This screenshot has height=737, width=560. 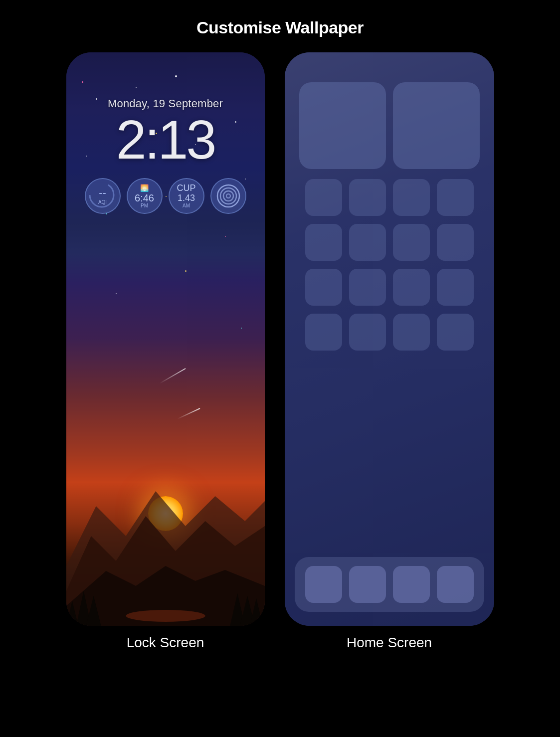 I want to click on target-rings-svg, so click(x=228, y=196).